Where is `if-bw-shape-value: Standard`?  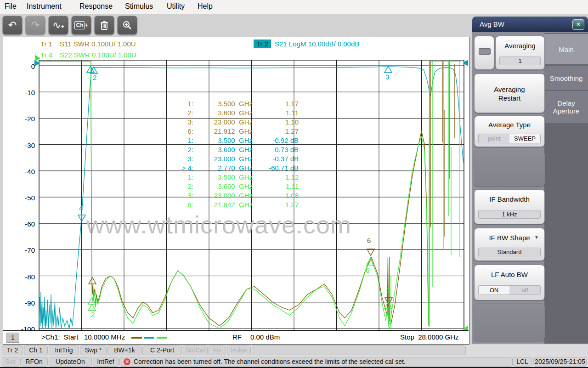 if-bw-shape-value: Standard is located at coordinates (509, 252).